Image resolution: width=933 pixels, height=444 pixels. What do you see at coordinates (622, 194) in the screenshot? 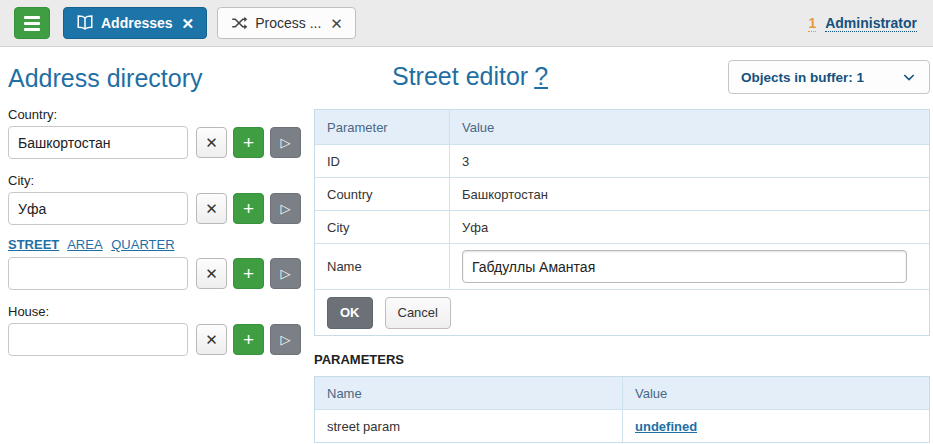
I see `table-row: Country Башкортостан` at bounding box center [622, 194].